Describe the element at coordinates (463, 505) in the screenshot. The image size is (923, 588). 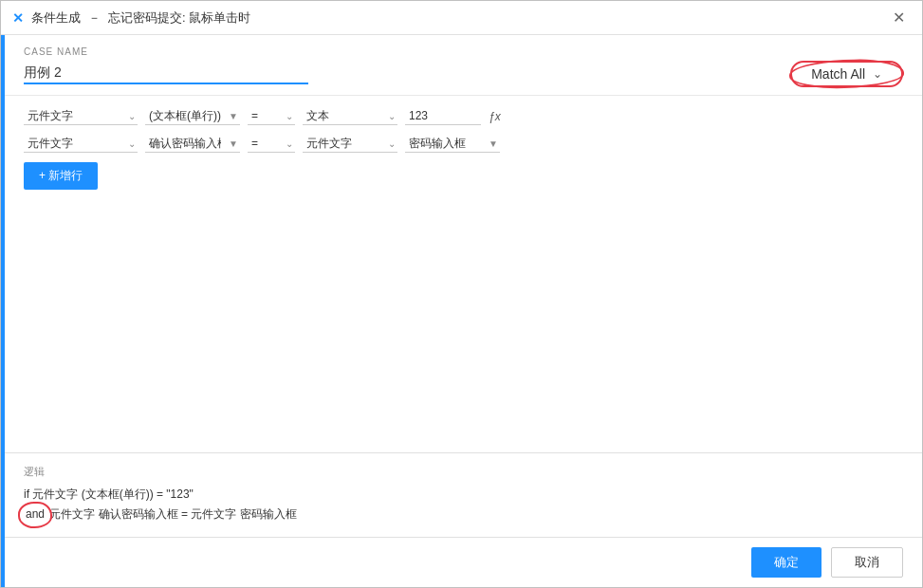
I see `logic-text: if 元件文字 (文本框(单行)) = "123" and 元件文字 确认密码输…` at that location.